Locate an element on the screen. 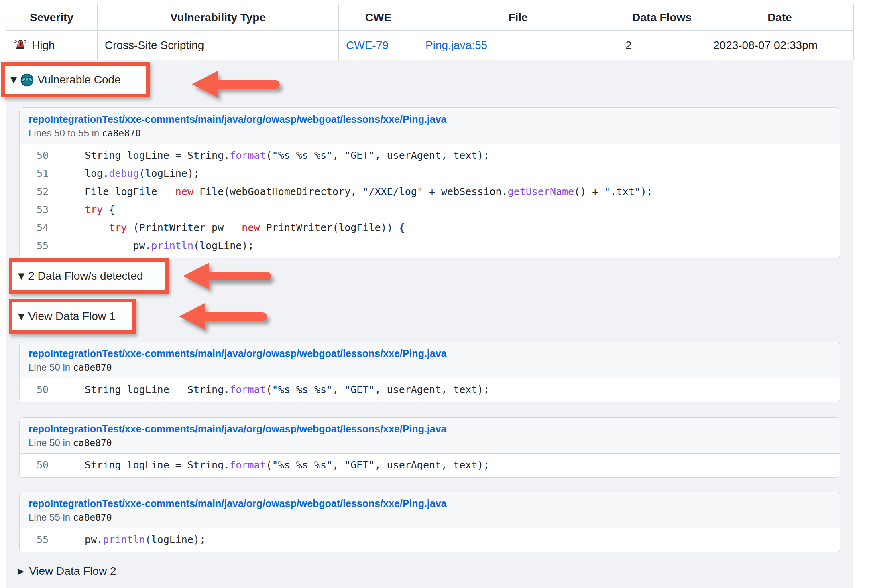 The height and width of the screenshot is (588, 871). code-text: File logFile = new File(webGoatHomeDirec… is located at coordinates (352, 192).